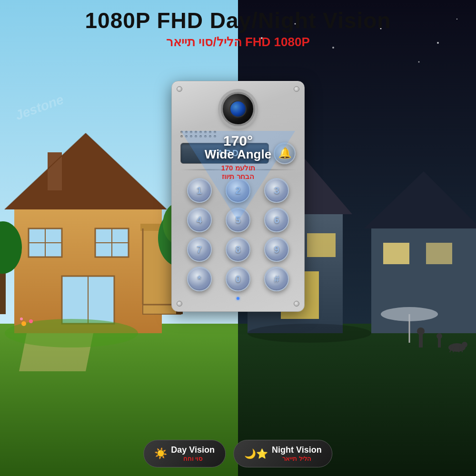 The height and width of the screenshot is (476, 476). What do you see at coordinates (238, 220) in the screenshot?
I see `key-5: 5` at bounding box center [238, 220].